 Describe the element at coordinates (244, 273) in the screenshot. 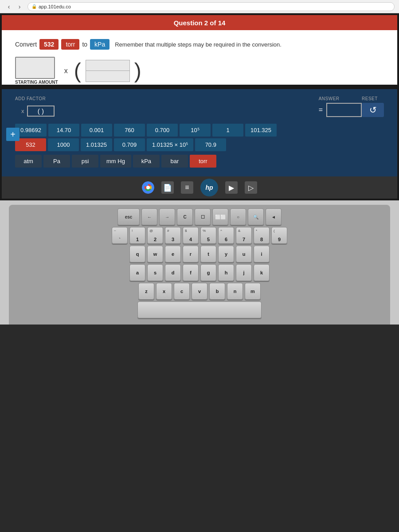

I see `key-j: j` at that location.